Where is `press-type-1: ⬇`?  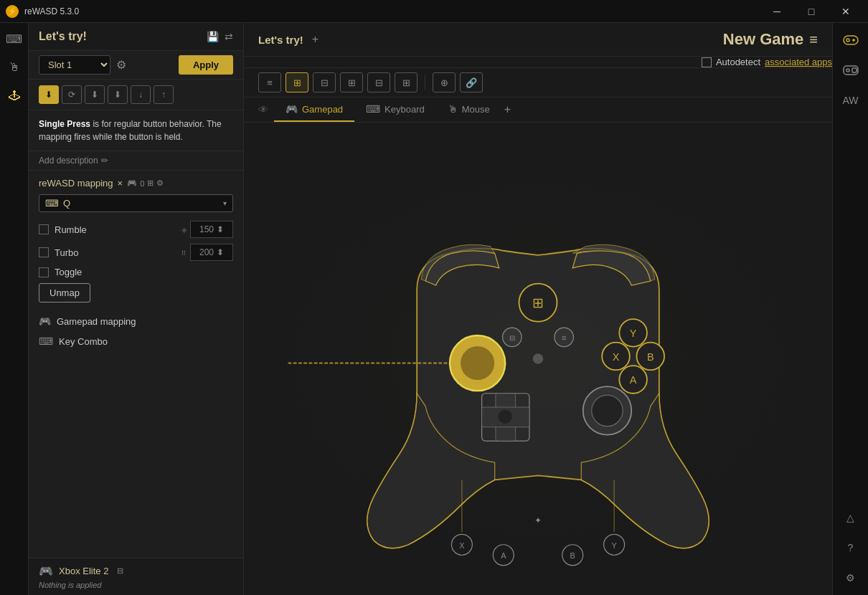
press-type-1: ⬇ is located at coordinates (49, 95).